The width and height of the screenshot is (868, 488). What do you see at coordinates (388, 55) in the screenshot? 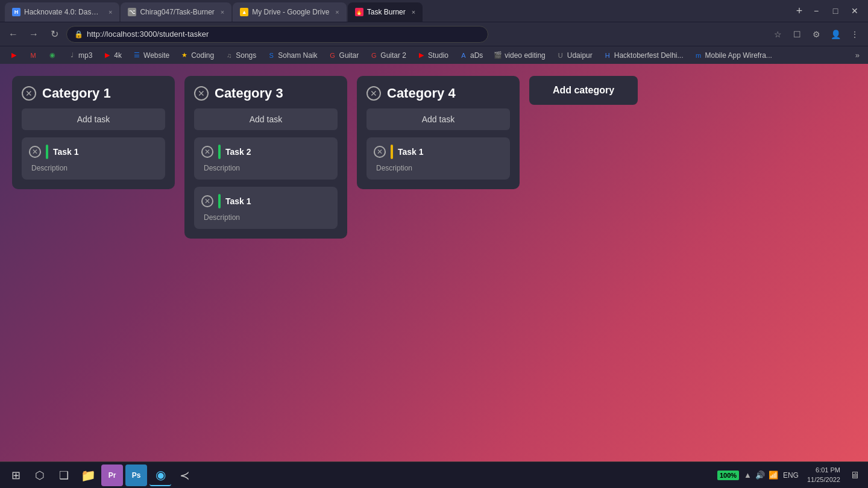
I see `bookmark-bm11: GGuitar 2` at bounding box center [388, 55].